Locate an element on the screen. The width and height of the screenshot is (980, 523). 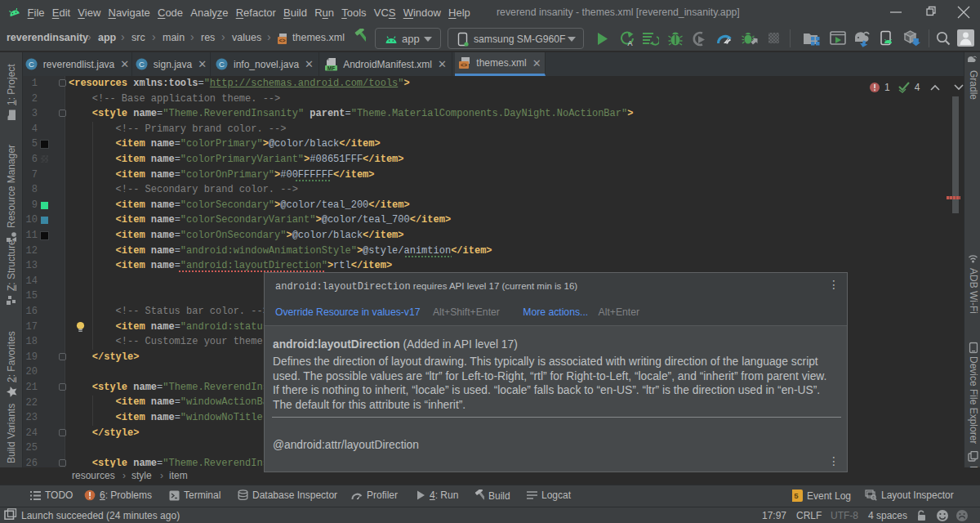
svg-text: A is located at coordinates (630, 42).